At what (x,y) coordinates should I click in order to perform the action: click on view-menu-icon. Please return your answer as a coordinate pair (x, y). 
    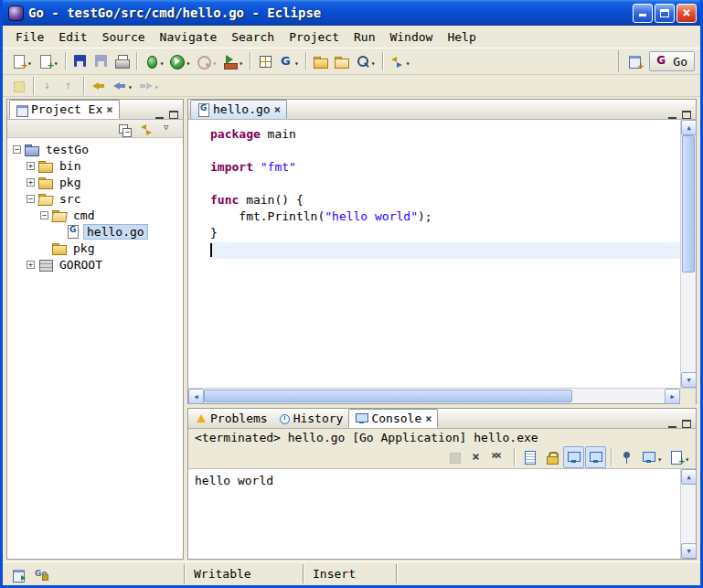
    Looking at the image, I should click on (168, 129).